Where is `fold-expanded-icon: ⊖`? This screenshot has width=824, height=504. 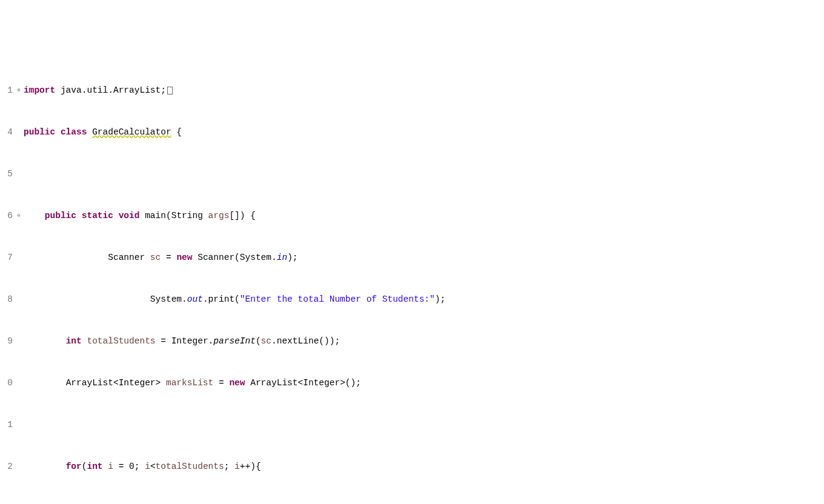
fold-expanded-icon: ⊖ is located at coordinates (19, 216).